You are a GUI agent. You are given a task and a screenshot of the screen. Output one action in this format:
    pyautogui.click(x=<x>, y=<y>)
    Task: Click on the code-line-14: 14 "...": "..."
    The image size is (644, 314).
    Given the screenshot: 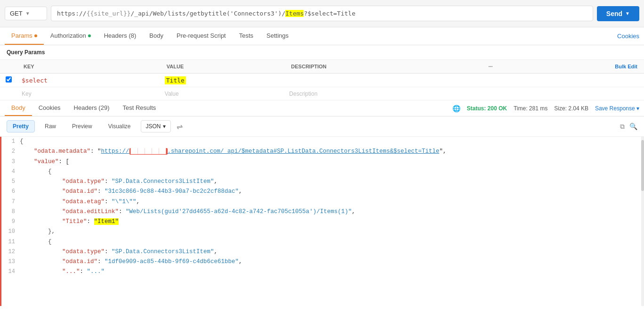 What is the action you would take?
    pyautogui.click(x=322, y=272)
    